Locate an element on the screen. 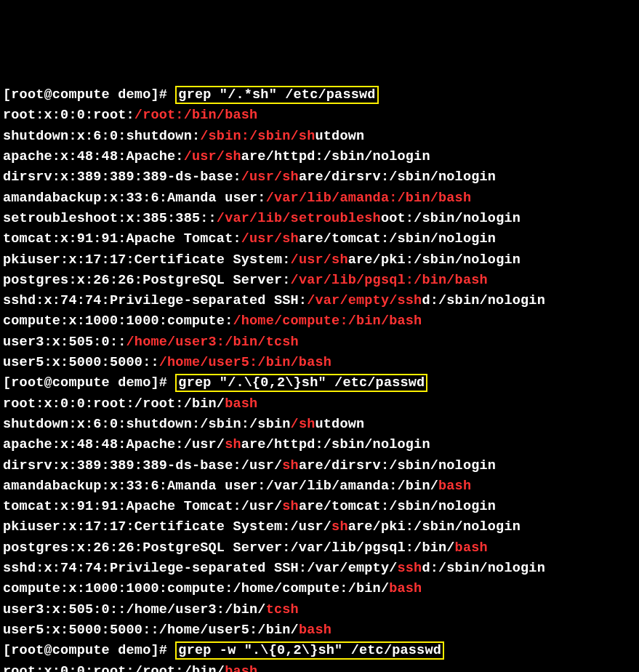  output-segment: apache:x:48:48:Apache:/usr/ is located at coordinates (113, 445).